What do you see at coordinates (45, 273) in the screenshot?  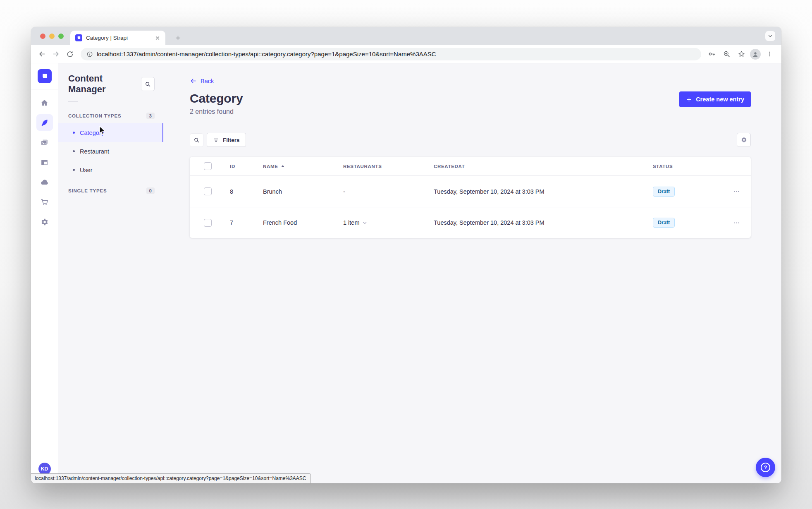 I see `main-nav-rail: KD` at bounding box center [45, 273].